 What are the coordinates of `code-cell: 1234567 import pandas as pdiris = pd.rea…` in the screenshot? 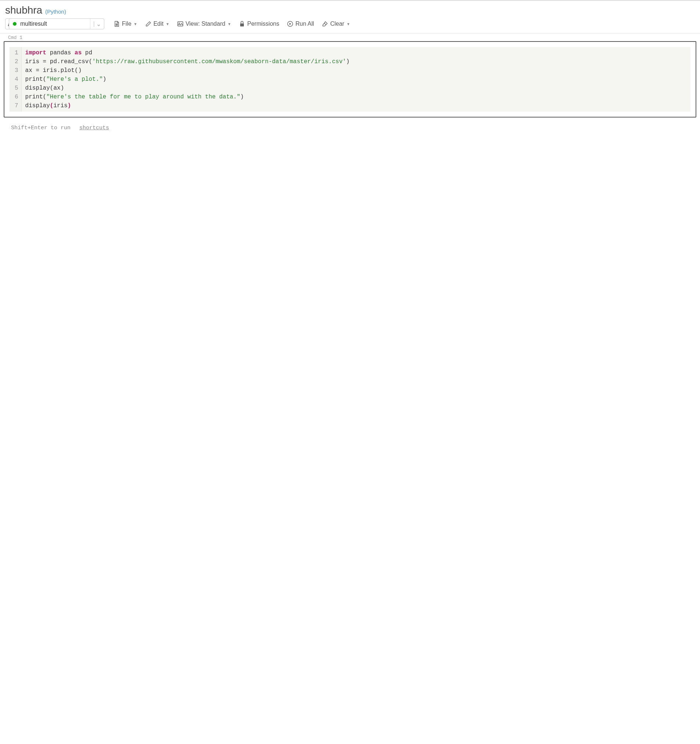 It's located at (350, 79).